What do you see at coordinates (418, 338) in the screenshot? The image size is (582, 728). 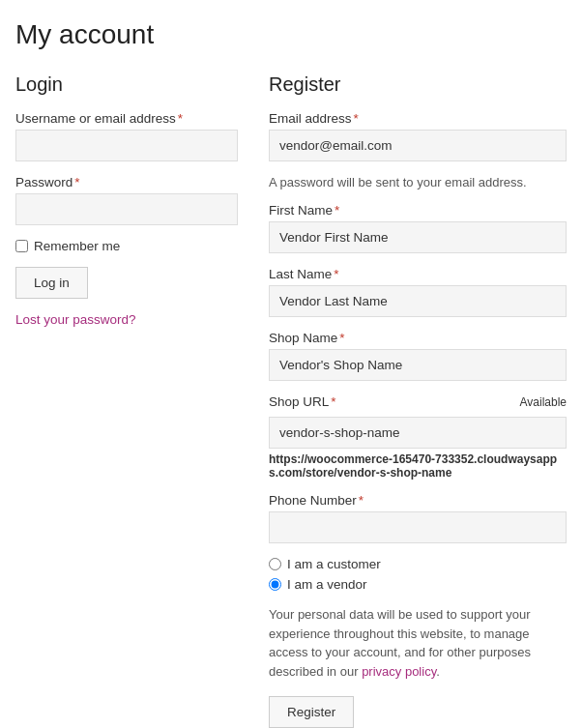 I see `shop-name-label: Shop Name*` at bounding box center [418, 338].